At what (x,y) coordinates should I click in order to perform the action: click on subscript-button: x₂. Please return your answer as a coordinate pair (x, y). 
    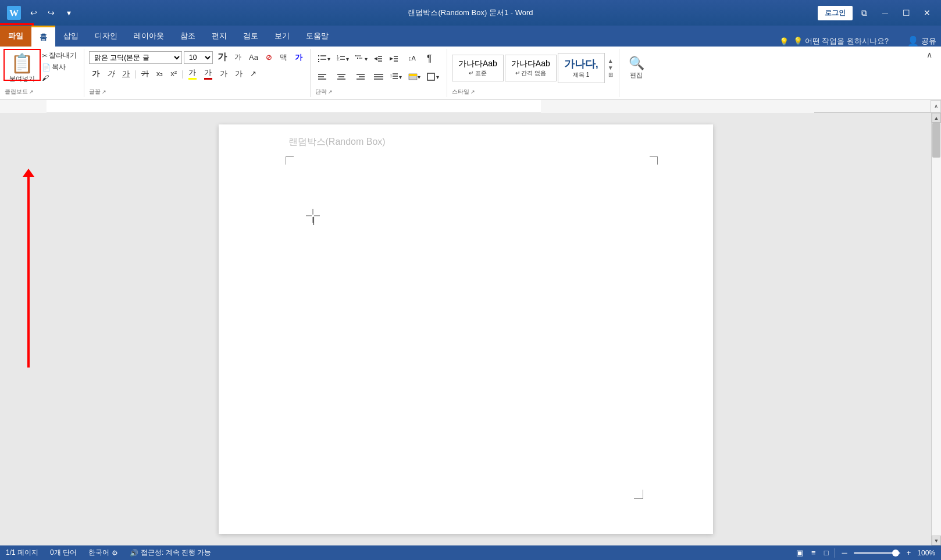
    Looking at the image, I should click on (160, 73).